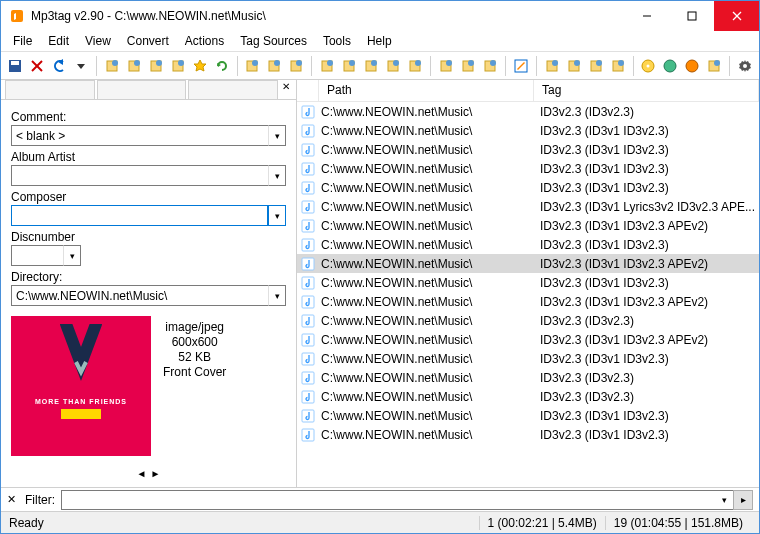 The height and width of the screenshot is (534, 760). Describe the element at coordinates (148, 176) in the screenshot. I see `albumartist-combo: ▾` at that location.